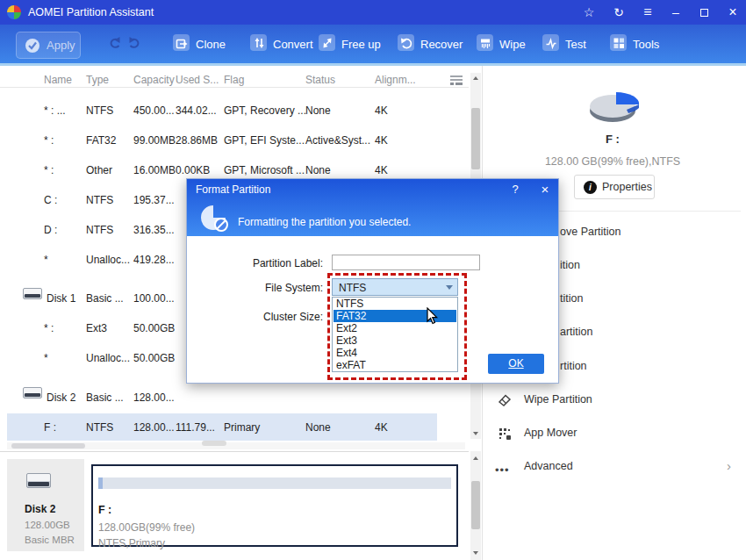  What do you see at coordinates (372, 207) in the screenshot?
I see `dialog-header: Format Partition ? × Formatting the part…` at bounding box center [372, 207].